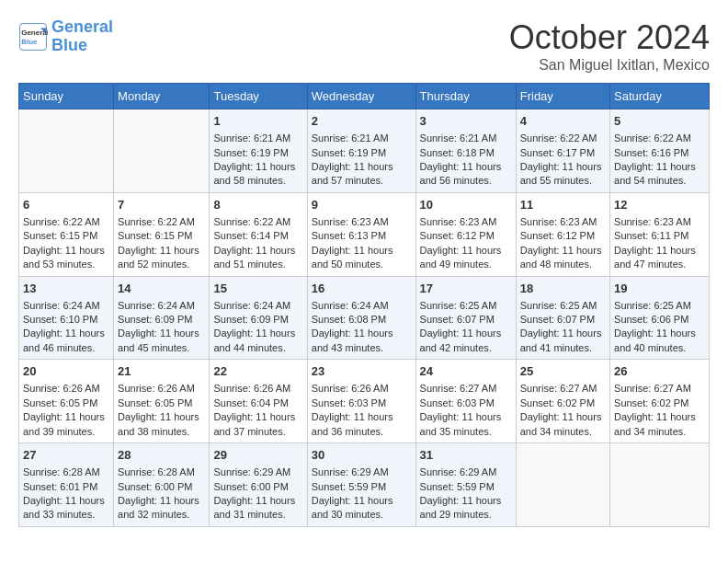 This screenshot has height=563, width=728. Describe the element at coordinates (254, 340) in the screenshot. I see `daylight-text: Daylight: 11 hours and 44 minutes.` at that location.